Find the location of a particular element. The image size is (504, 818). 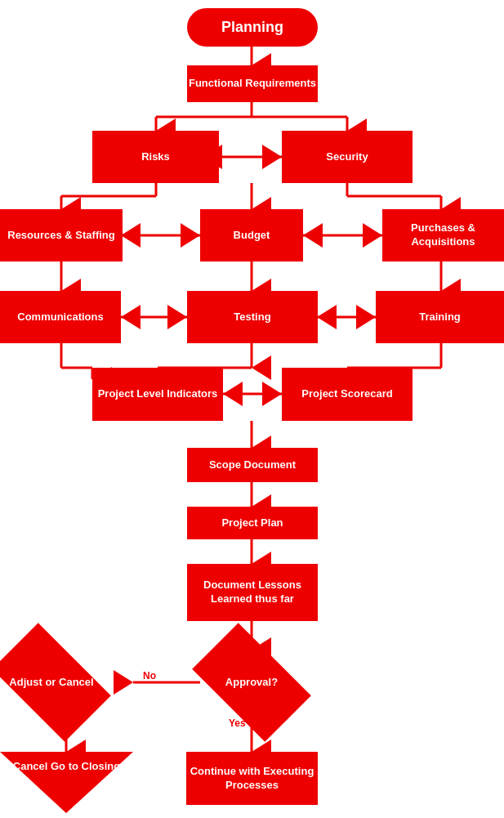

communications-node: Communications is located at coordinates (60, 317).